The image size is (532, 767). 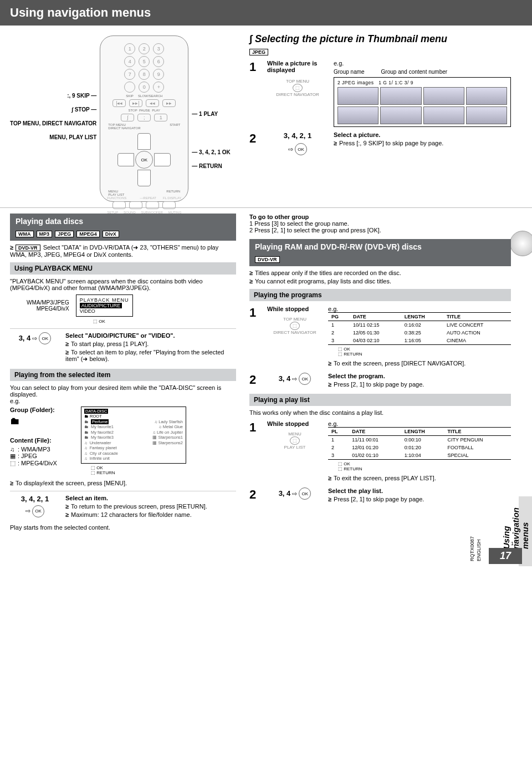 What do you see at coordinates (349, 72) in the screenshot?
I see `groupname-label: Group name` at bounding box center [349, 72].